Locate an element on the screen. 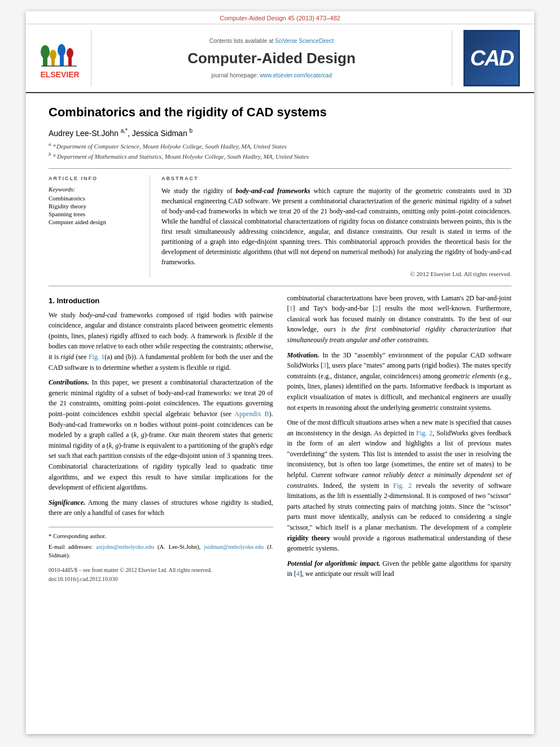 The image size is (560, 747). affiliations: a ᵃ Department of Computer Science, Moun… is located at coordinates (280, 151).